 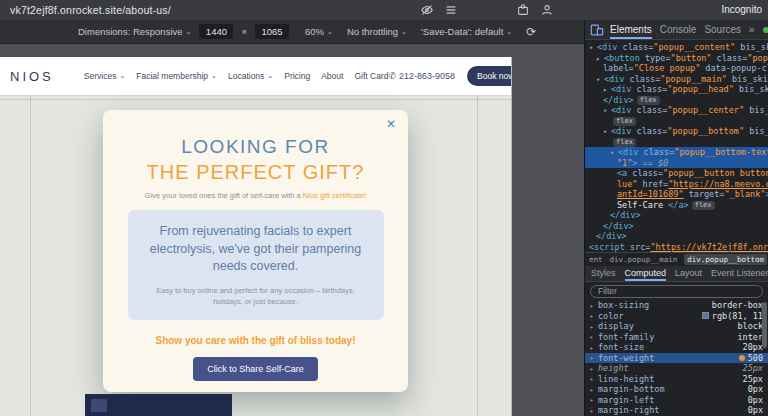 What do you see at coordinates (676, 338) in the screenshot?
I see `computed-property-row: ▸font-familyinter` at bounding box center [676, 338].